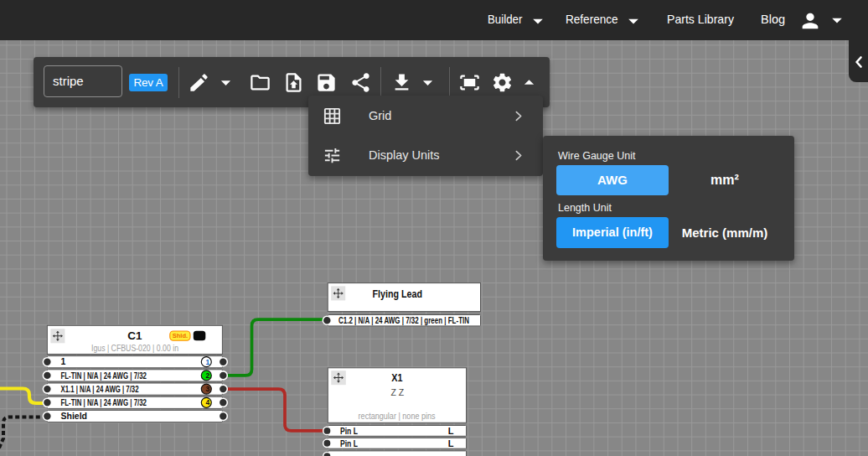 This screenshot has width=868, height=456. I want to click on svg-text: 2, so click(208, 376).